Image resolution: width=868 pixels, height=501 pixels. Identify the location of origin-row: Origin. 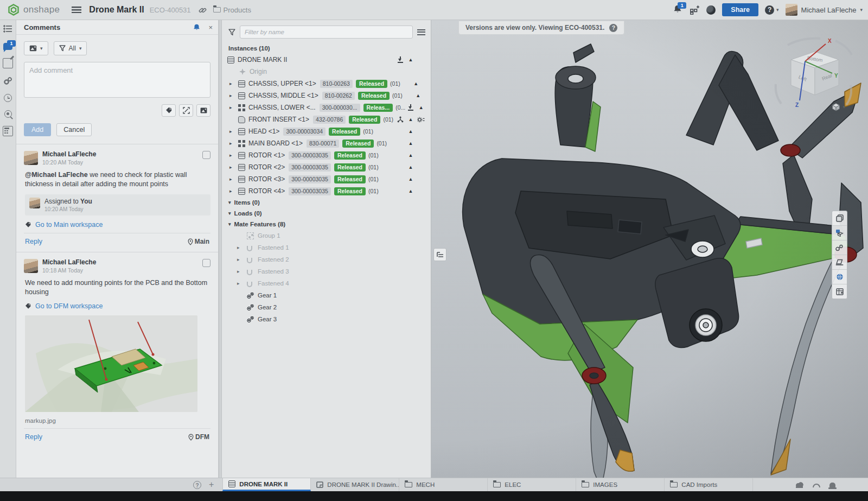
(327, 72).